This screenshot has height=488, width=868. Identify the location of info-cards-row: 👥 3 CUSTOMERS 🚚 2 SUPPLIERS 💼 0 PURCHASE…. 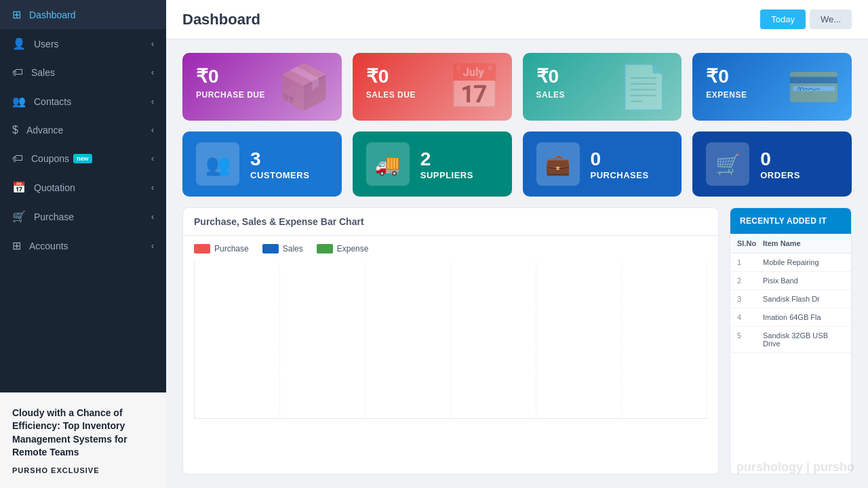
(517, 164).